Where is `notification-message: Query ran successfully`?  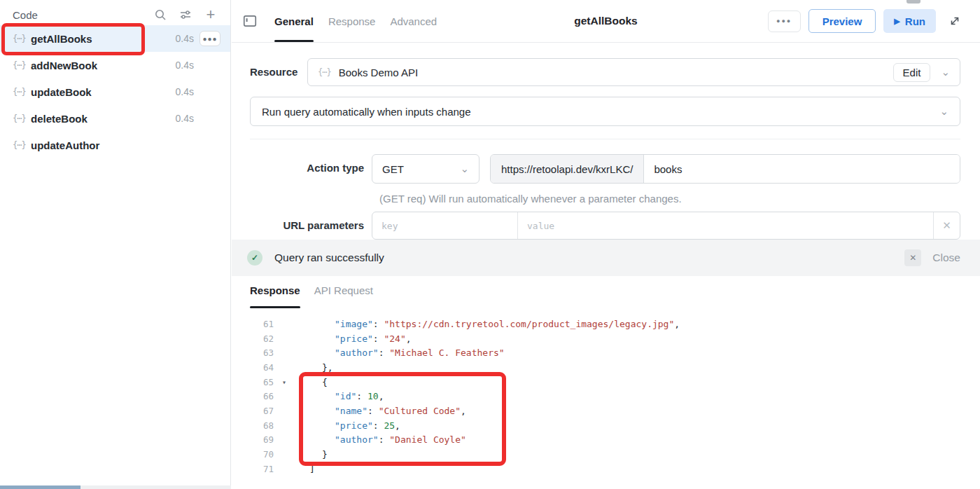 notification-message: Query ran successfully is located at coordinates (329, 258).